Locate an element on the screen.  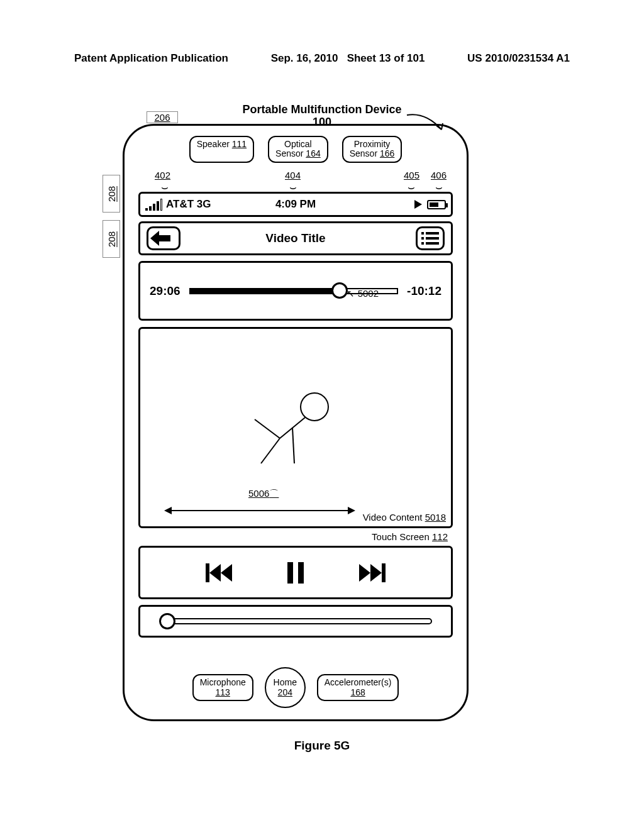
volume-area is located at coordinates (296, 621).